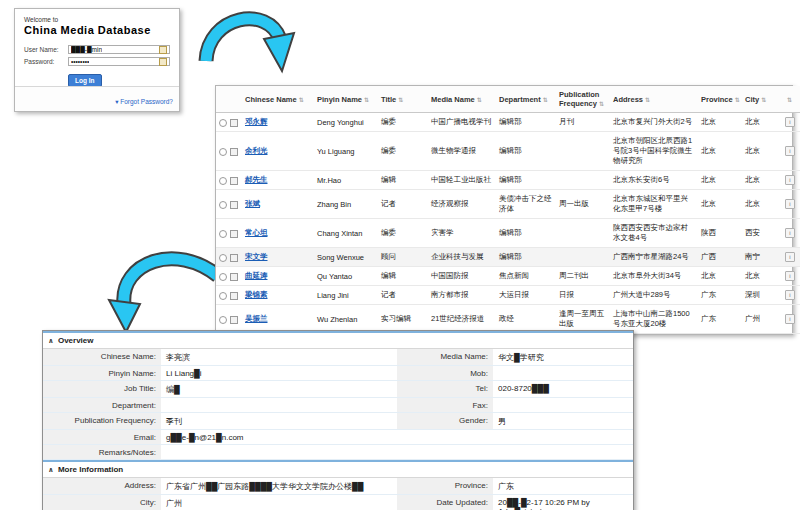 The height and width of the screenshot is (510, 800). Describe the element at coordinates (762, 100) in the screenshot. I see `column-header-city: City⇅` at that location.